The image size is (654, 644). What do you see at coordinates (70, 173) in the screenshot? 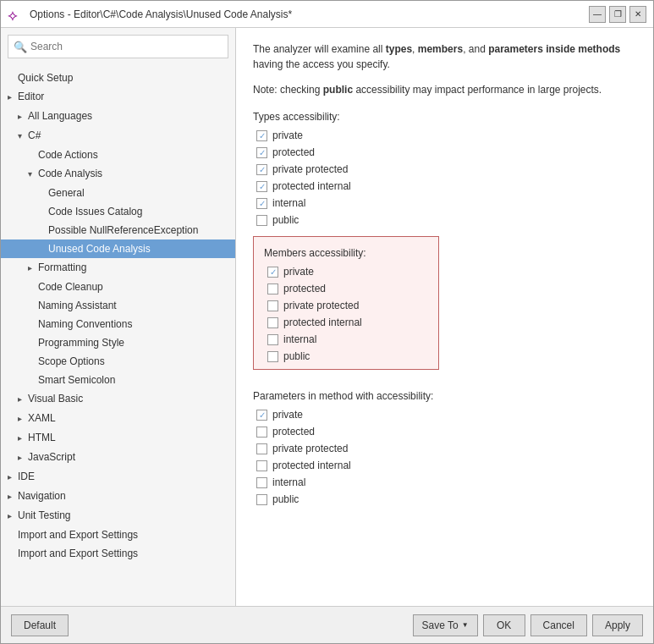
I see `tree-item-label: Code Analysis` at bounding box center [70, 173].